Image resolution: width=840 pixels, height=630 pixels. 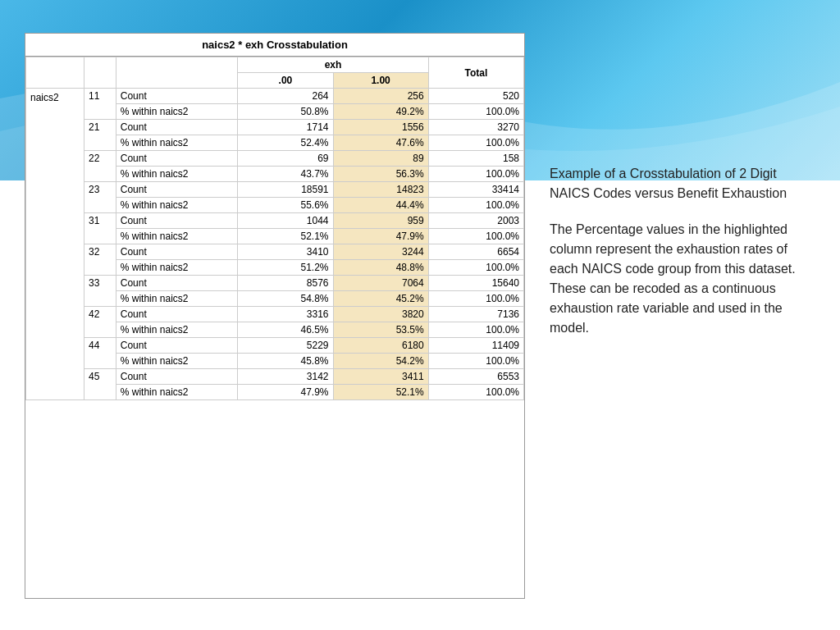 I want to click on naics2-header, so click(x=56, y=73).